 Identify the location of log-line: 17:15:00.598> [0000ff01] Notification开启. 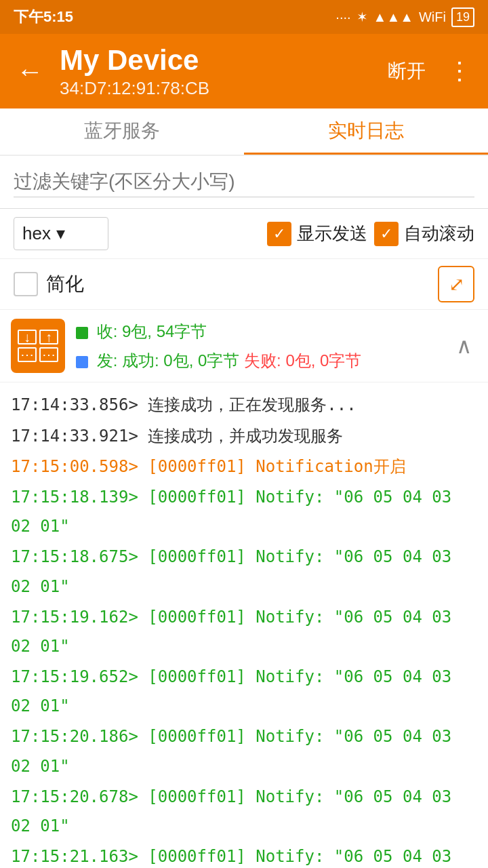
(244, 467).